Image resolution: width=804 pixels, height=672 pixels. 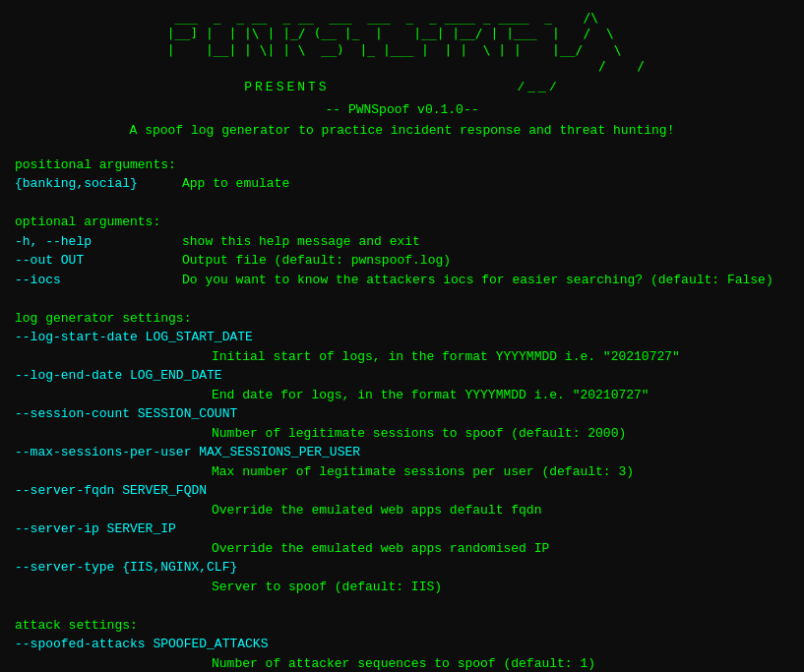 I want to click on session-count-flag: --session-count SESSION_COUNT, so click(x=402, y=414).